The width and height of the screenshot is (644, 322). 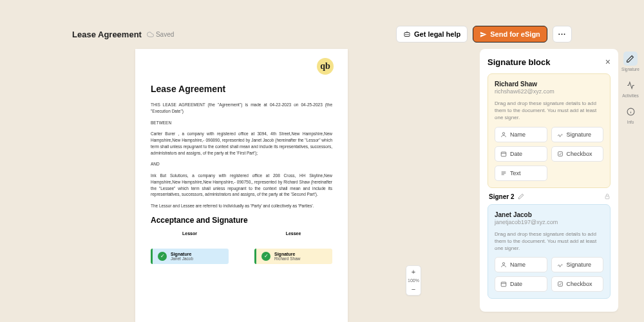 What do you see at coordinates (242, 123) in the screenshot?
I see `doc-paragraph: BETWEEN` at bounding box center [242, 123].